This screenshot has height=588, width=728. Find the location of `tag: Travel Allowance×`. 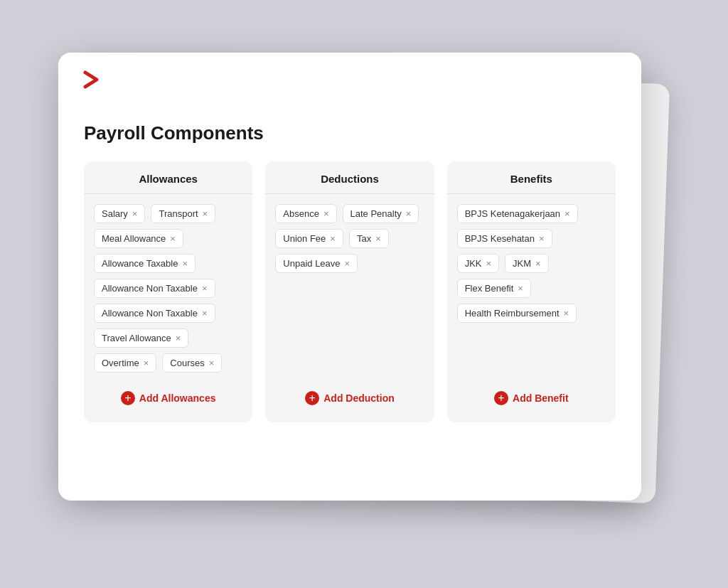

tag: Travel Allowance× is located at coordinates (141, 338).